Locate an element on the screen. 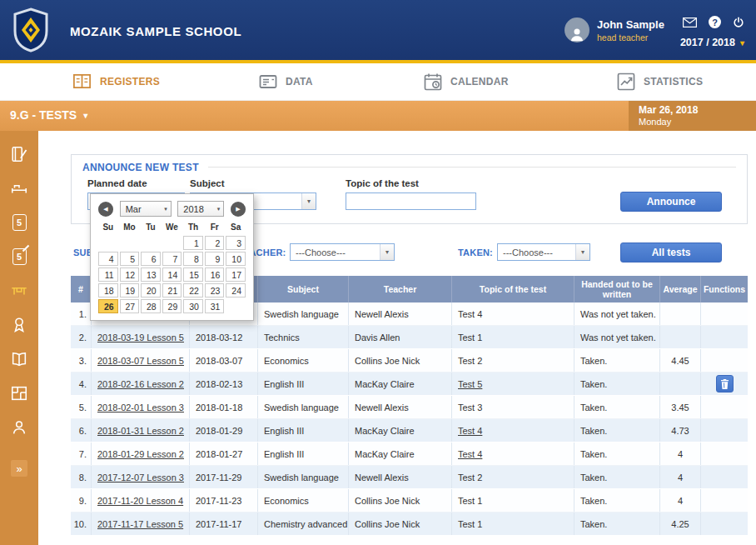 The height and width of the screenshot is (545, 756). year-select: 2018 ▾ is located at coordinates (201, 208).